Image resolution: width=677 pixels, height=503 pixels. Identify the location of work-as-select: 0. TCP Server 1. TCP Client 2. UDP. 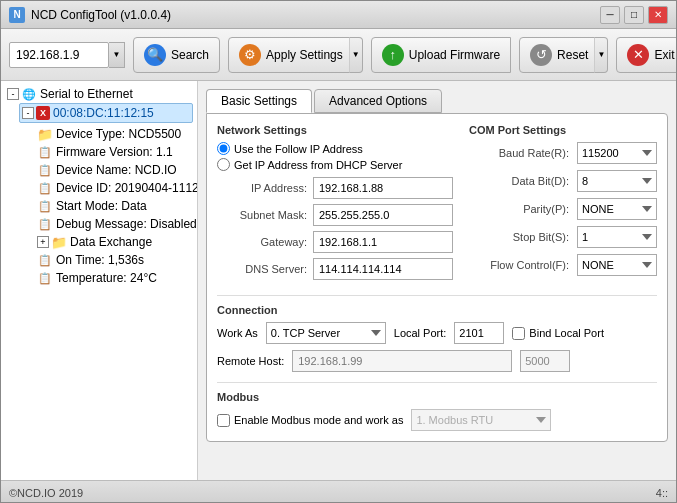
(326, 333).